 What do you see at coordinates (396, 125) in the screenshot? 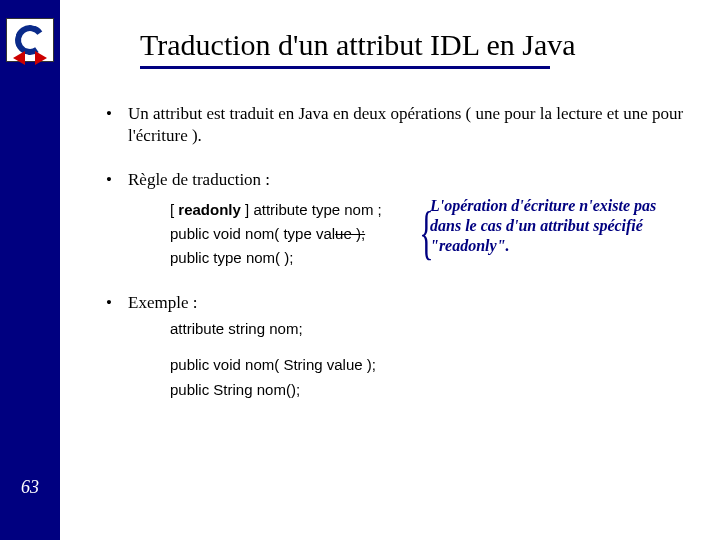
I see `bullet-intro: Un attribut est traduit en Java en deux …` at bounding box center [396, 125].